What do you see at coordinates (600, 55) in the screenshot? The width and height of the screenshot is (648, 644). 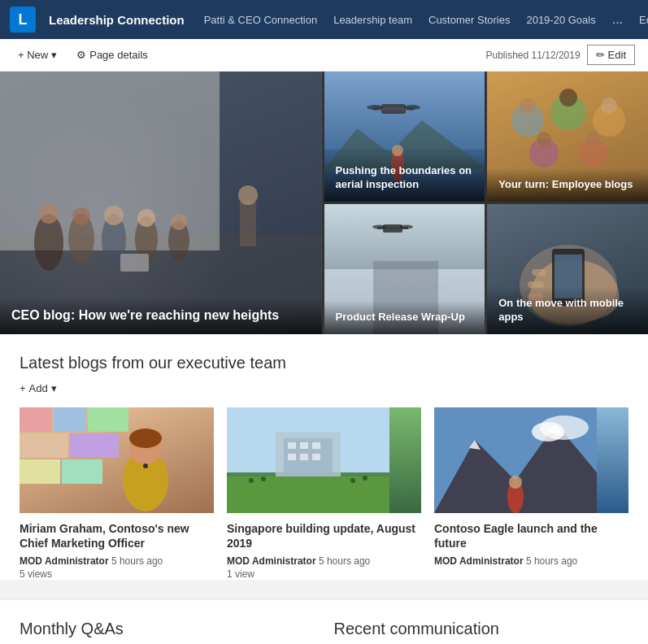 I see `edit-icon: ✏` at bounding box center [600, 55].